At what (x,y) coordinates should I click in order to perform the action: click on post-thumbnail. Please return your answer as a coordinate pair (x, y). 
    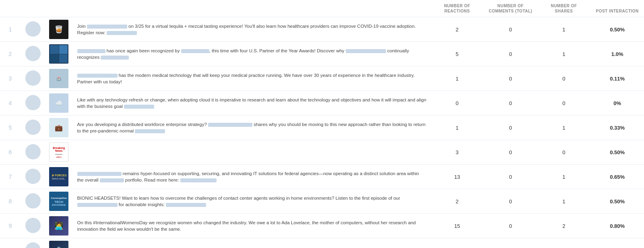
    Looking at the image, I should click on (59, 54).